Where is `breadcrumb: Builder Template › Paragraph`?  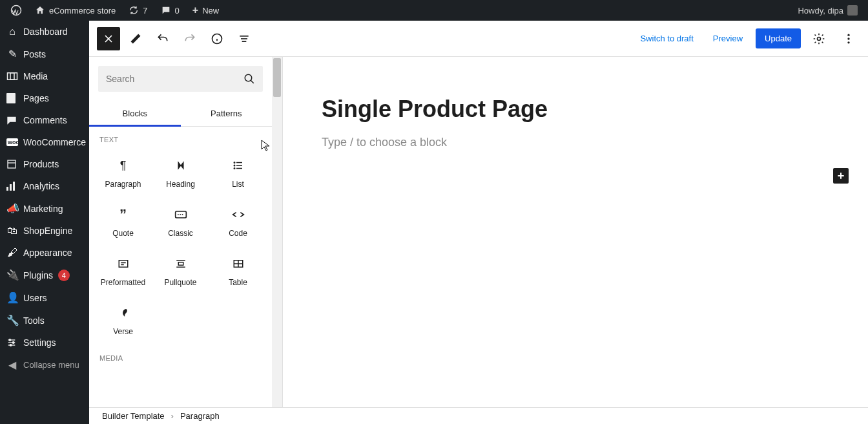 breadcrumb: Builder Template › Paragraph is located at coordinates (479, 416).